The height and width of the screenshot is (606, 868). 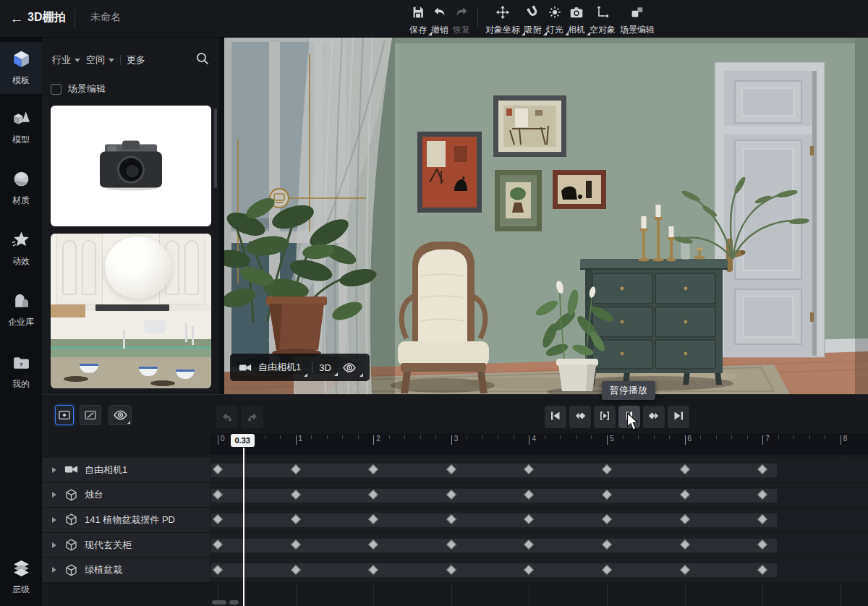 What do you see at coordinates (77, 61) in the screenshot?
I see `chevron-down-icon` at bounding box center [77, 61].